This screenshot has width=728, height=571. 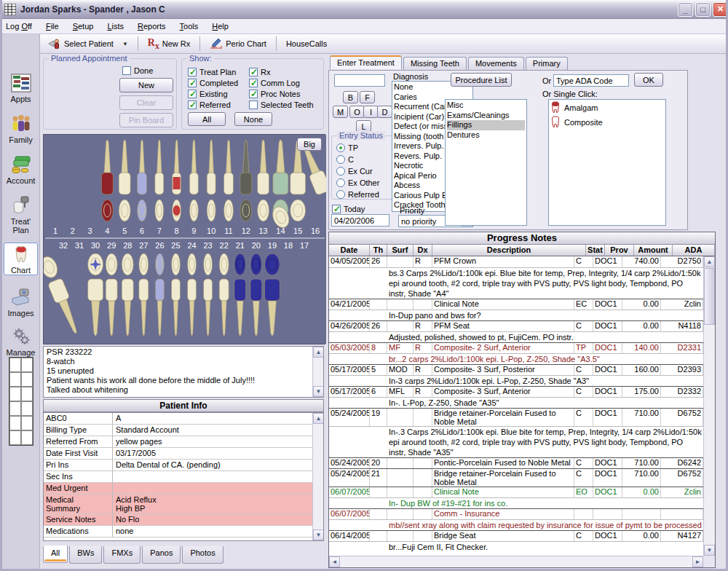 What do you see at coordinates (367, 98) in the screenshot?
I see `surface-button-F: F` at bounding box center [367, 98].